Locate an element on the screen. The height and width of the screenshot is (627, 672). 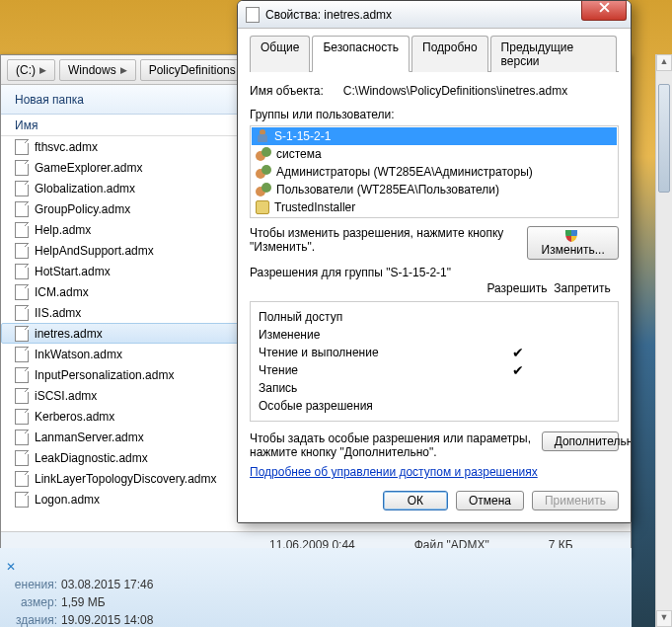
file-name: Globalization.admx is located at coordinates (85, 189).